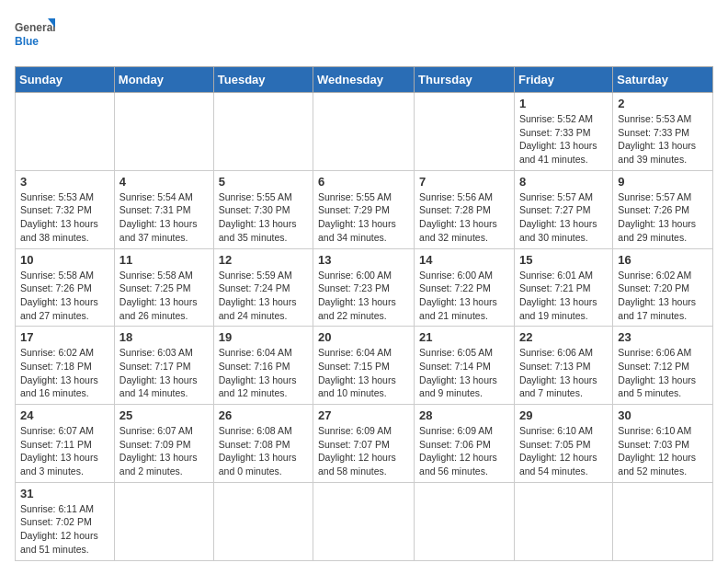 The image size is (728, 563). What do you see at coordinates (64, 373) in the screenshot?
I see `day-info: Sunrise: 6:02 AM Sunset: 7:18 PM Dayligh…` at bounding box center [64, 373].